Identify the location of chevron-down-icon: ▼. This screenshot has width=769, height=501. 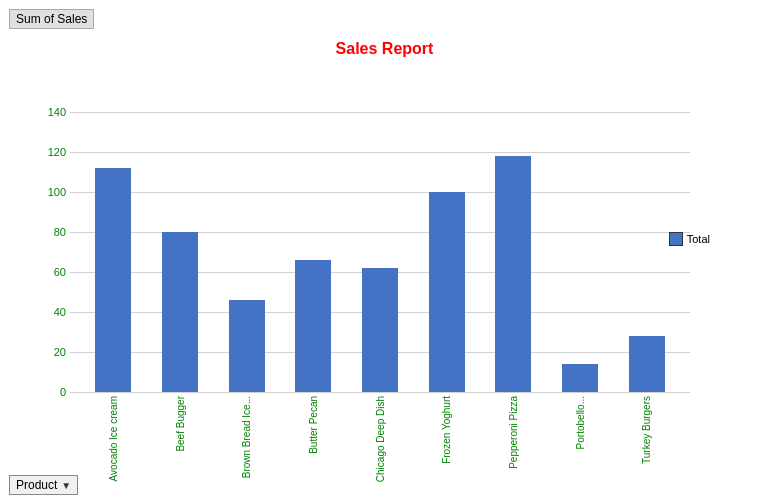
(66, 486).